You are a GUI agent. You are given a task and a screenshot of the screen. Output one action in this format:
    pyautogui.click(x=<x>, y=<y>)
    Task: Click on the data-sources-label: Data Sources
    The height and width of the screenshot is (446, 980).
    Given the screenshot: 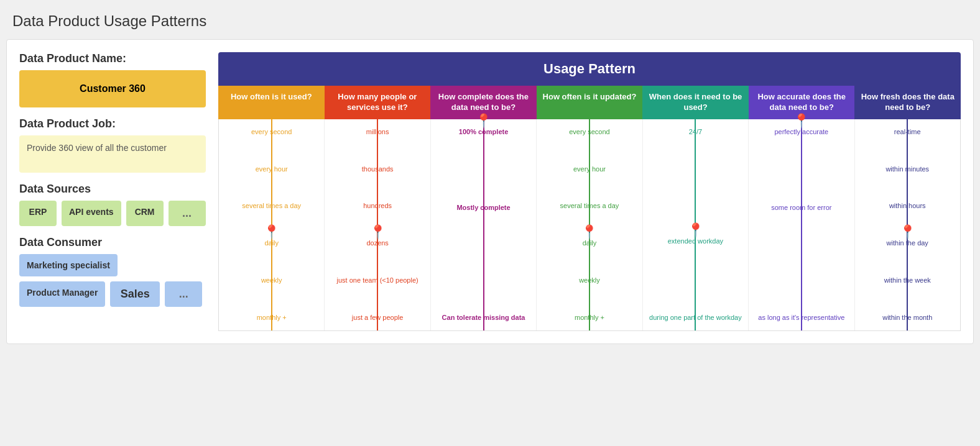 What is the action you would take?
    pyautogui.click(x=113, y=189)
    